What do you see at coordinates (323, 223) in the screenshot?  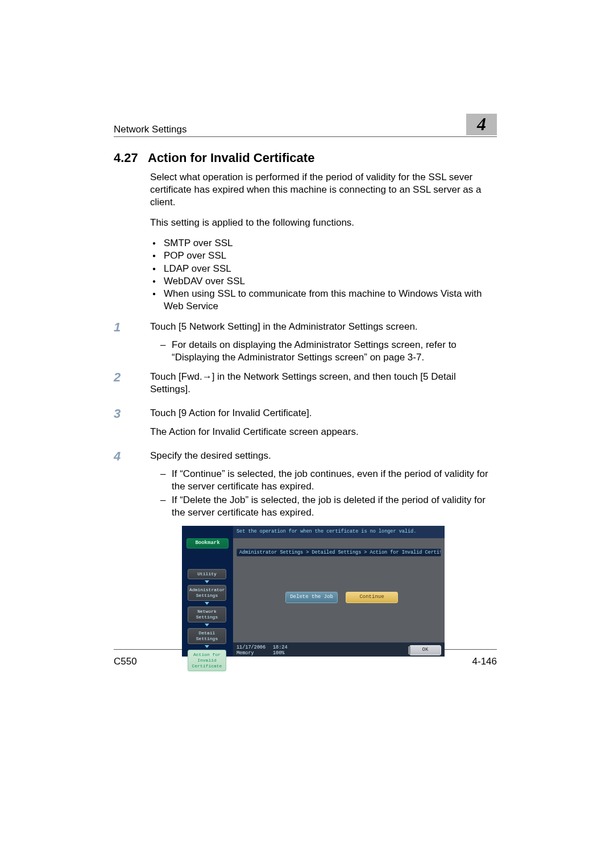 I see `intro-paragraph-2: This setting is applied to the following…` at bounding box center [323, 223].